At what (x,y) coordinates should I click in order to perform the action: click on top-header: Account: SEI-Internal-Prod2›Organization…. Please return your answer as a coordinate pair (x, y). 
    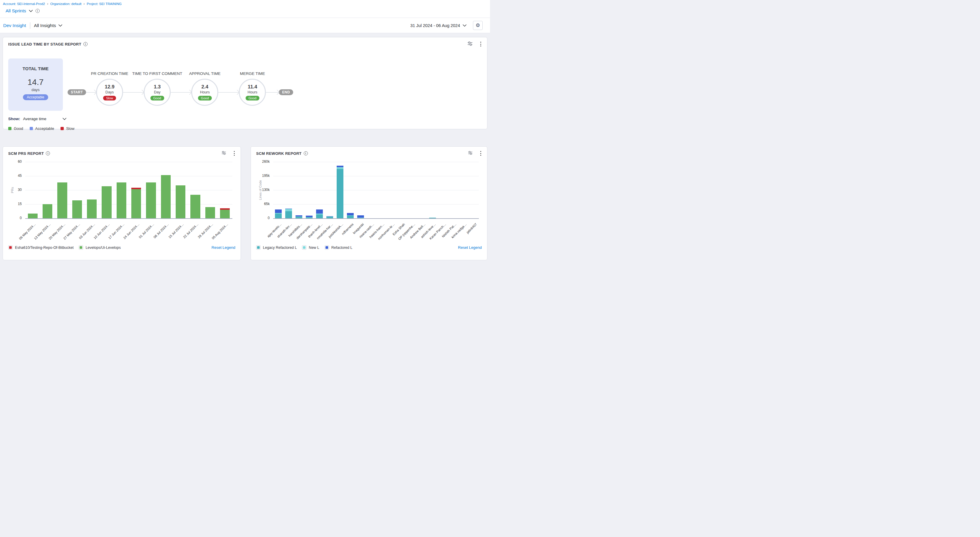
    Looking at the image, I should click on (245, 9).